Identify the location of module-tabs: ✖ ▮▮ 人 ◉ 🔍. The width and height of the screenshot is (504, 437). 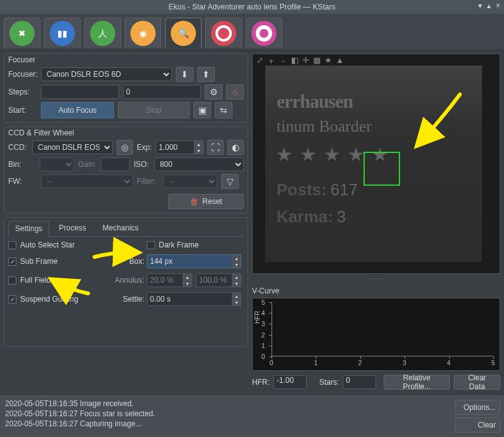
(252, 32).